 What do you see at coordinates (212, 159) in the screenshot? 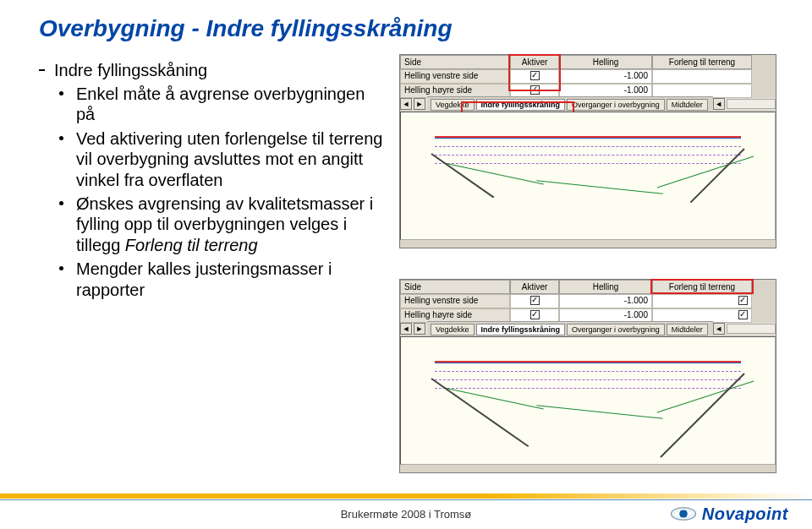
I see `bullet-l2b: Ved aktivering uten forlengelse til terr…` at bounding box center [212, 159].